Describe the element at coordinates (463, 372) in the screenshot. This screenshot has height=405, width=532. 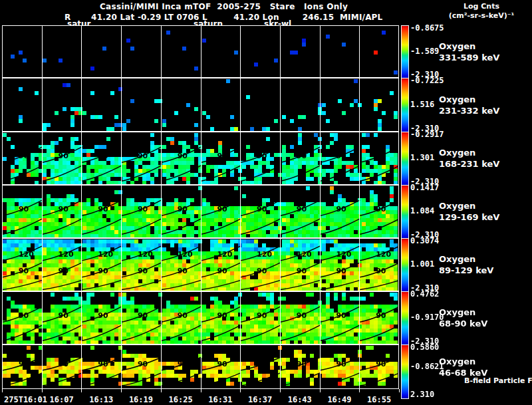
I see `band-energy-label: 46-68 keV` at that location.